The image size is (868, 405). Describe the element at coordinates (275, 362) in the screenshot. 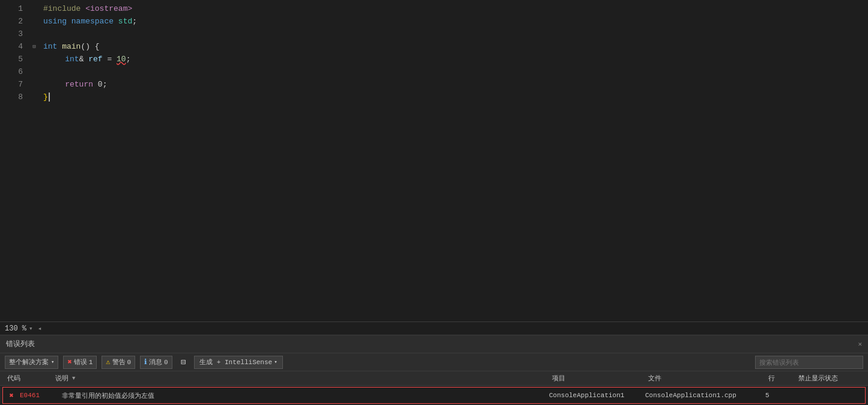

I see `build-dropdown-arrow: ▾` at that location.